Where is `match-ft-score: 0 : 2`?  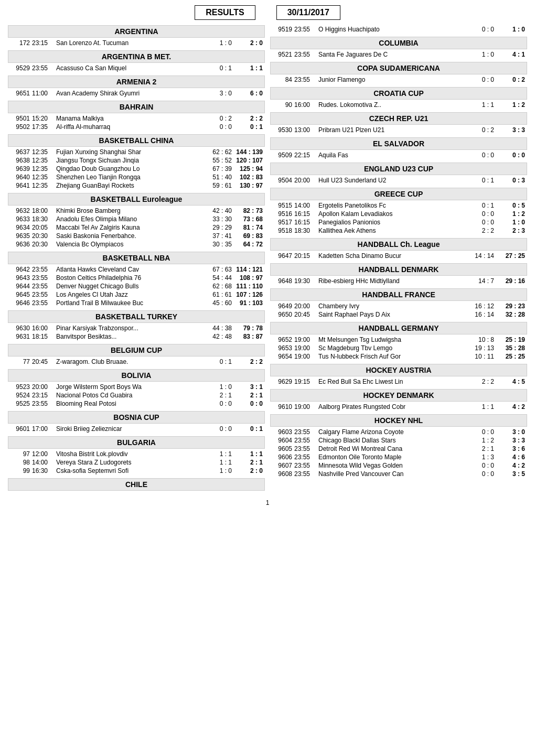
match-ft-score: 0 : 2 is located at coordinates (511, 80).